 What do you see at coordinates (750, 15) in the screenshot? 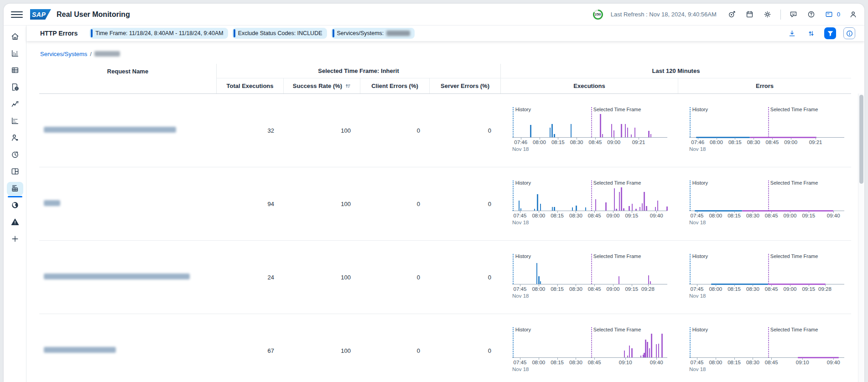
I see `calendar-icon` at bounding box center [750, 15].